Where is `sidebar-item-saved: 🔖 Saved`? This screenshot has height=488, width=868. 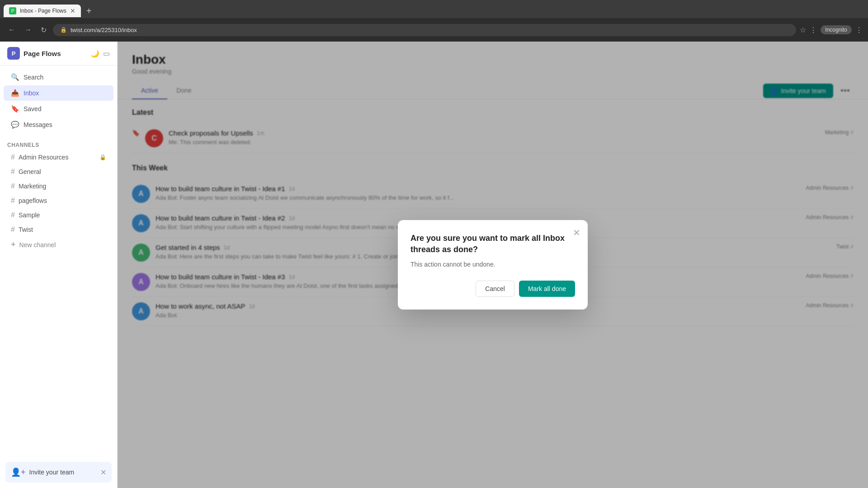
sidebar-item-saved: 🔖 Saved is located at coordinates (59, 109).